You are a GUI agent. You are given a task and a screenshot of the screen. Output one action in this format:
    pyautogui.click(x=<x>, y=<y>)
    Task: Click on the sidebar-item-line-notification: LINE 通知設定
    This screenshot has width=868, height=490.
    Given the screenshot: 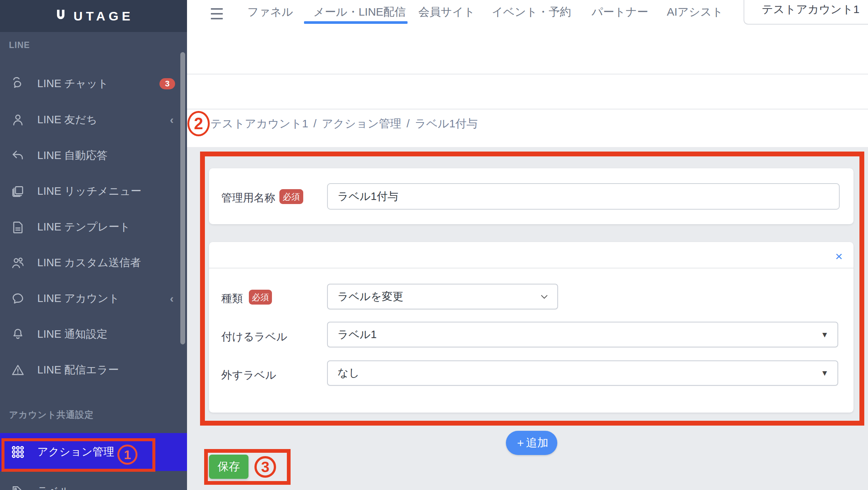 What is the action you would take?
    pyautogui.click(x=94, y=334)
    